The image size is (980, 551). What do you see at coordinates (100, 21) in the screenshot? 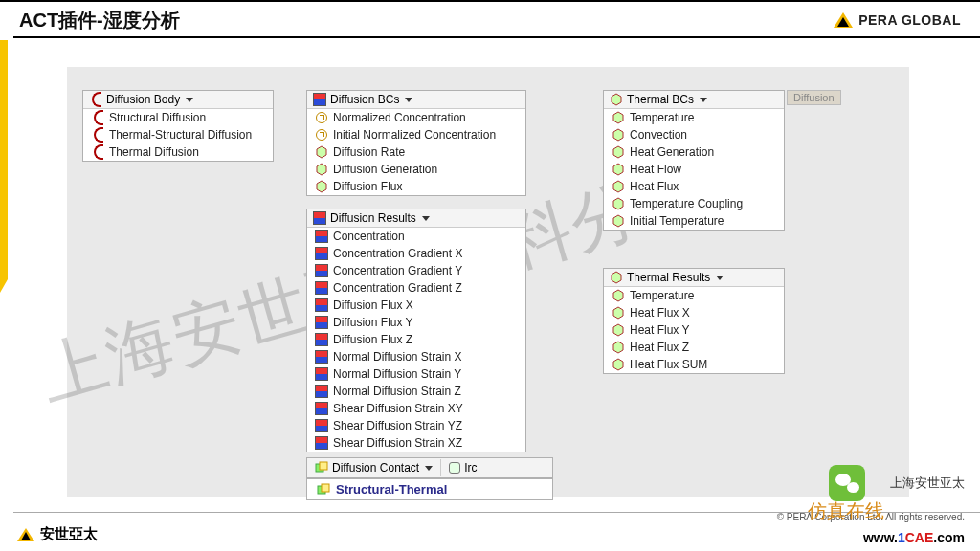
I see `page-title: ACT插件-湿度分析` at bounding box center [100, 21].